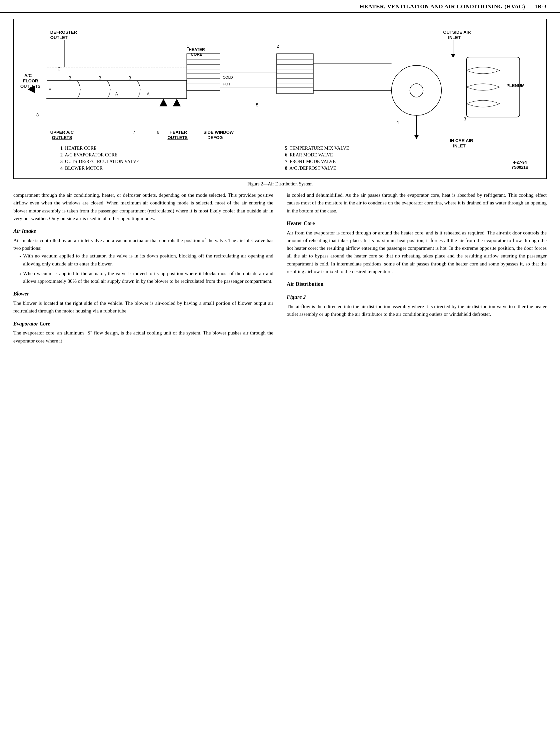 The width and height of the screenshot is (560, 742). I want to click on evaporator-heading: Evaporator Core, so click(144, 324).